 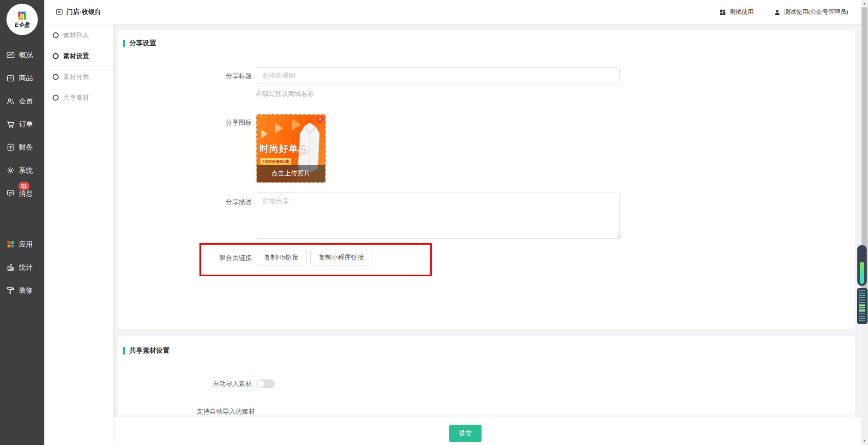 What do you see at coordinates (465, 433) in the screenshot?
I see `submit-button: 提交` at bounding box center [465, 433].